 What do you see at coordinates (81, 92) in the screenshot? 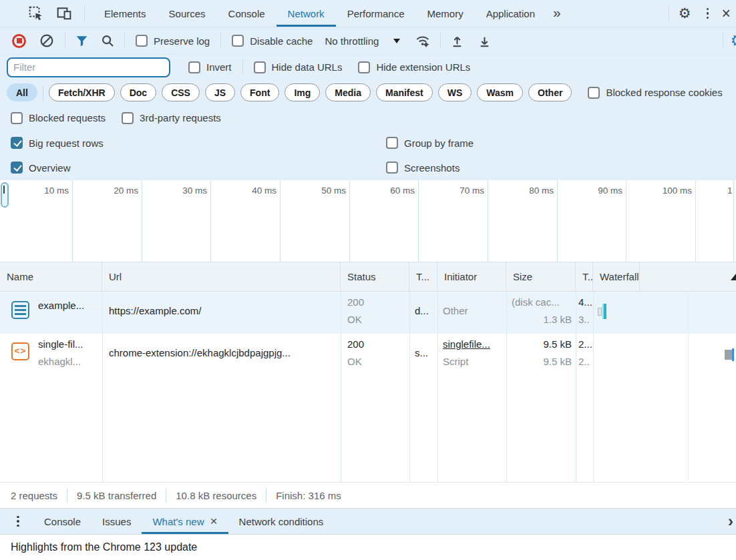
I see `chip-fetch-xhr: Fetch/XHR` at bounding box center [81, 92].